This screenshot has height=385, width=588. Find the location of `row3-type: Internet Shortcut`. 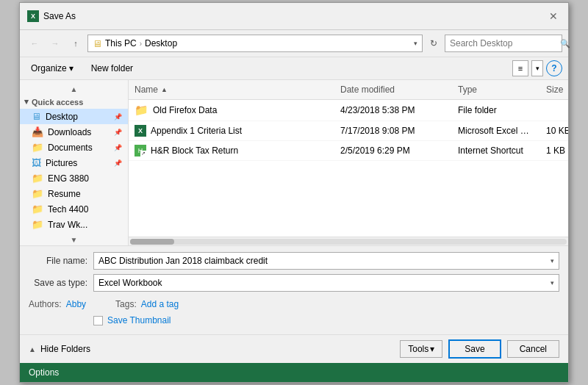

row3-type: Internet Shortcut is located at coordinates (496, 151).